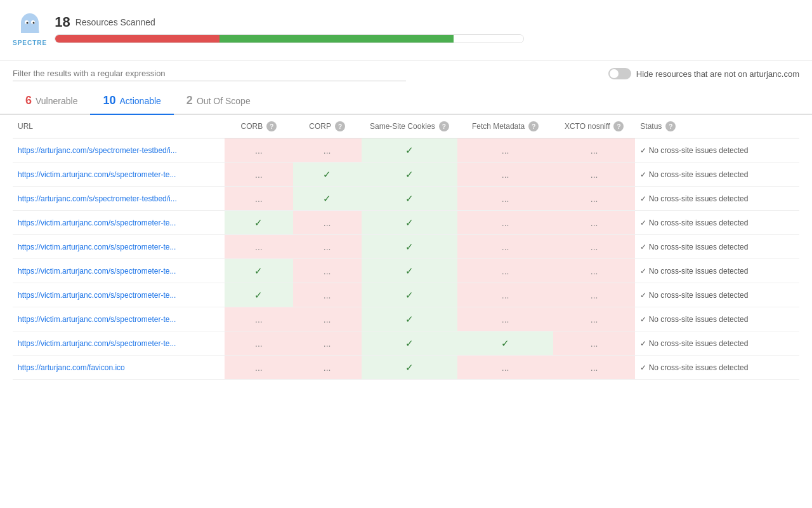  What do you see at coordinates (336, 39) in the screenshot?
I see `progress-green` at bounding box center [336, 39].